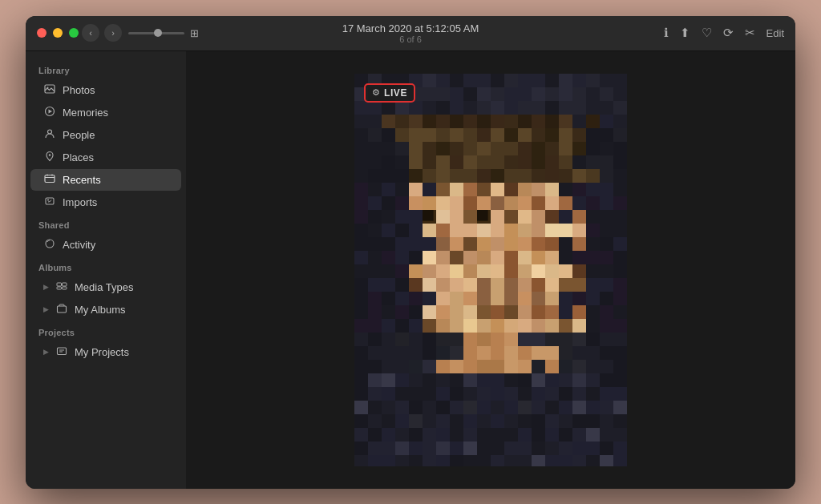 The image size is (821, 504). What do you see at coordinates (58, 33) in the screenshot?
I see `traffic-lights` at bounding box center [58, 33].